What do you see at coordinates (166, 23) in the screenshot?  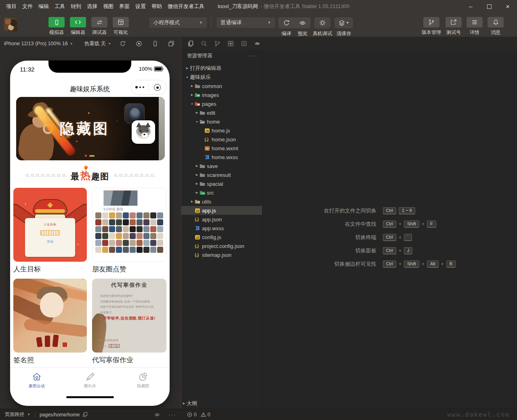 I see `mode-select-value: 小程序模式` at bounding box center [166, 23].